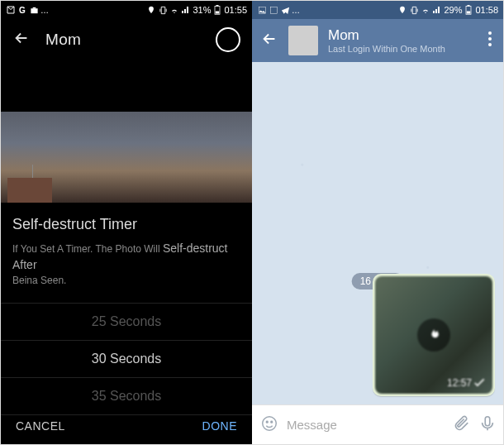  What do you see at coordinates (34, 10) in the screenshot?
I see `briefcase-icon` at bounding box center [34, 10].